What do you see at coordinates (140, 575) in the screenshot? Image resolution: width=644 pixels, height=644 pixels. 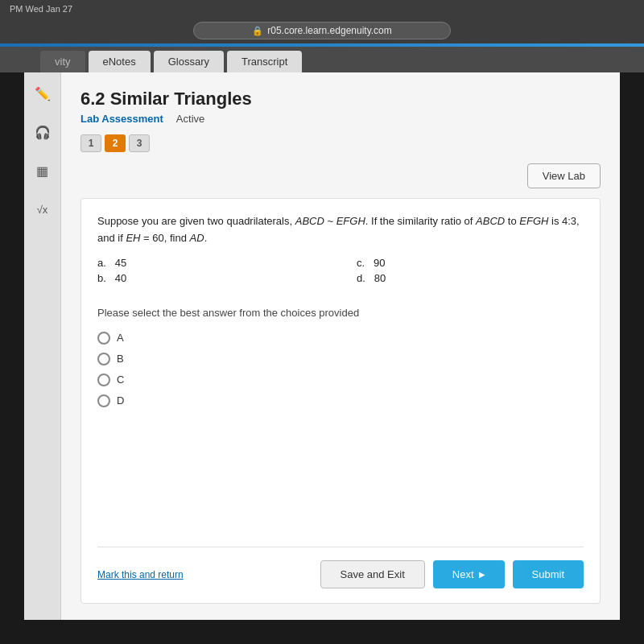 I see `mark-link: Mark this and return` at bounding box center [140, 575].